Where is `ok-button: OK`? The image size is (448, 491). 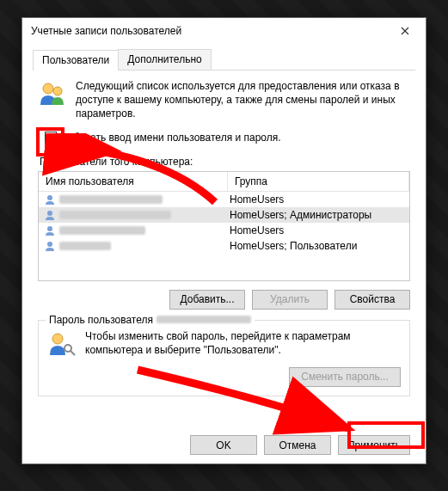
ok-button: OK is located at coordinates (224, 445).